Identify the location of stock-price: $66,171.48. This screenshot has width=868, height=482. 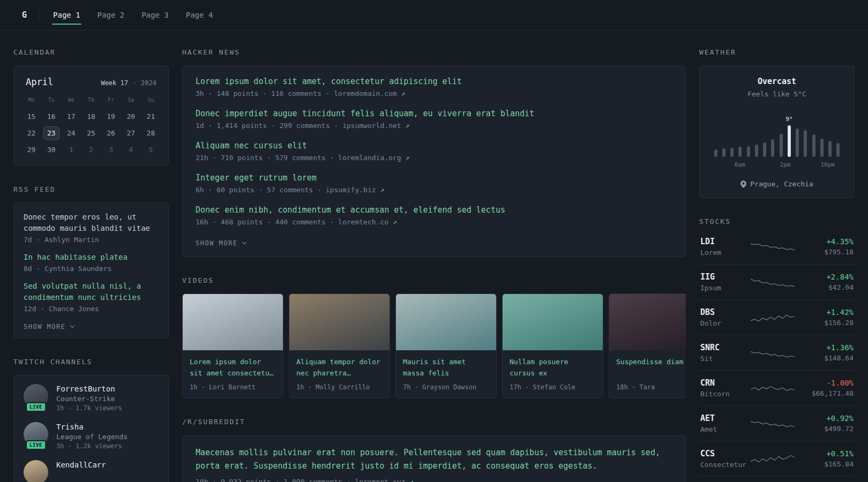
(833, 393).